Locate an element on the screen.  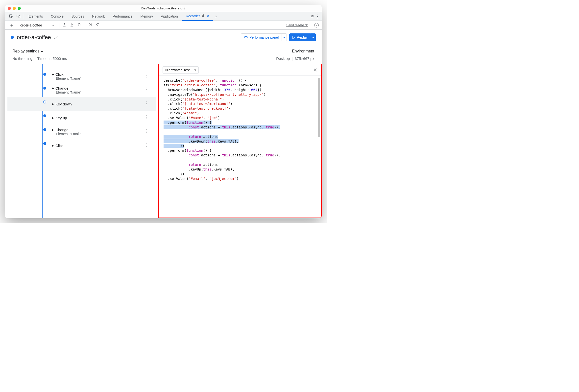
throttling-value: No throttling is located at coordinates (22, 58).